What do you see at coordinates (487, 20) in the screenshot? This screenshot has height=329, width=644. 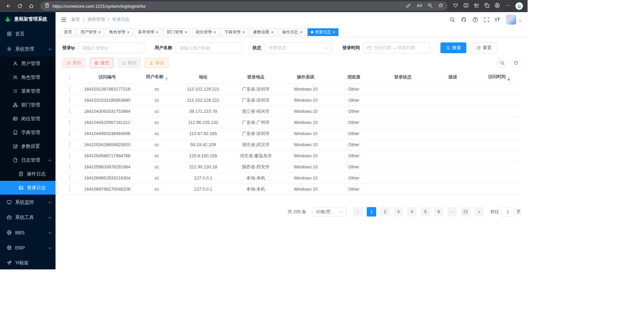 I see `fullscreen-button` at bounding box center [487, 20].